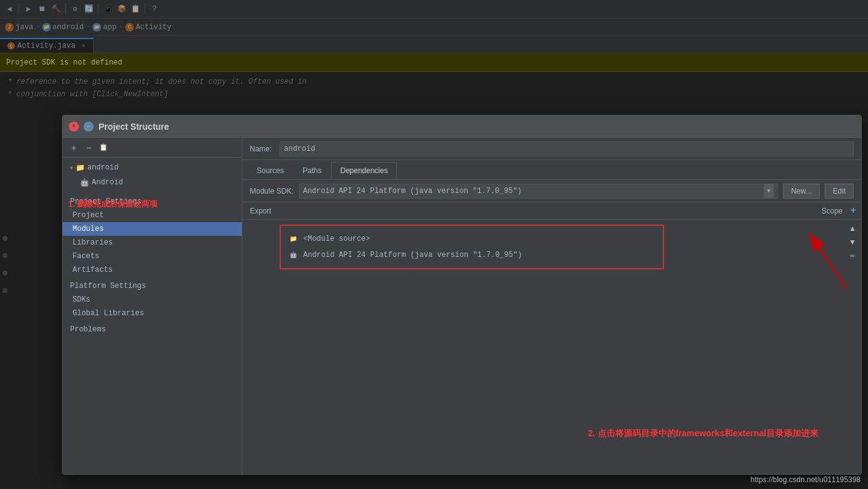 The image size is (868, 489). What do you see at coordinates (828, 258) in the screenshot?
I see `red-arrow-annotation` at bounding box center [828, 258].